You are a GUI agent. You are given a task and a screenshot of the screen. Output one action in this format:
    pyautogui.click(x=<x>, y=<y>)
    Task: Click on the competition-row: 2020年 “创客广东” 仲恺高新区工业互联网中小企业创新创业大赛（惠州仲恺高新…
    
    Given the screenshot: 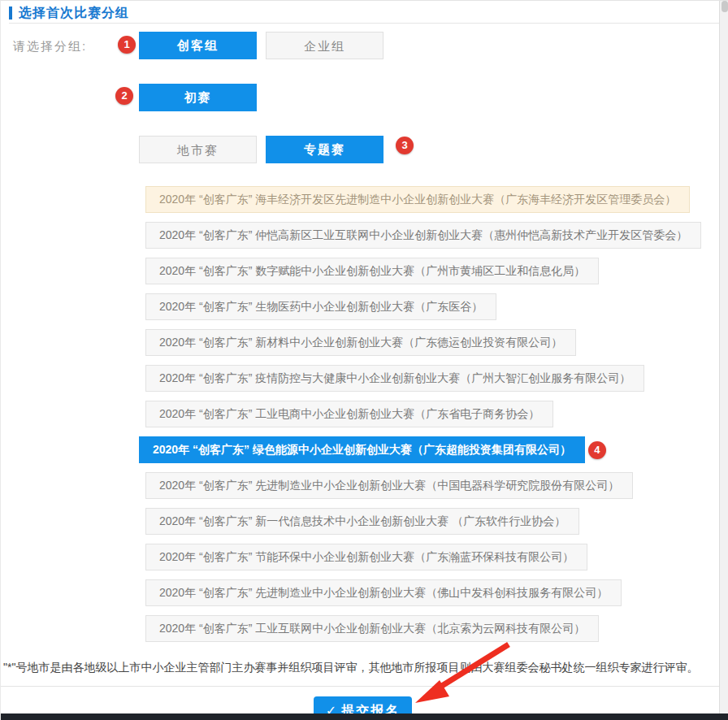 What is the action you would take?
    pyautogui.click(x=430, y=240)
    